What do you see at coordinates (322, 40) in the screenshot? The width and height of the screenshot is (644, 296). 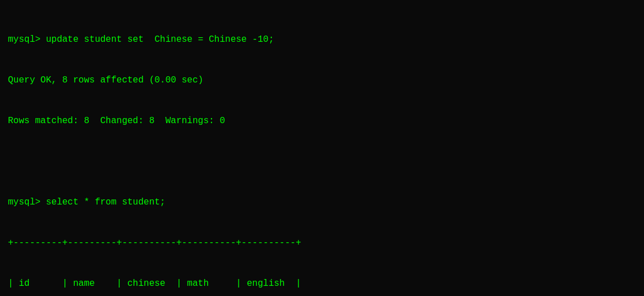 I see `command-line-1: mysql> update student set Chinese = Chin…` at bounding box center [322, 40].